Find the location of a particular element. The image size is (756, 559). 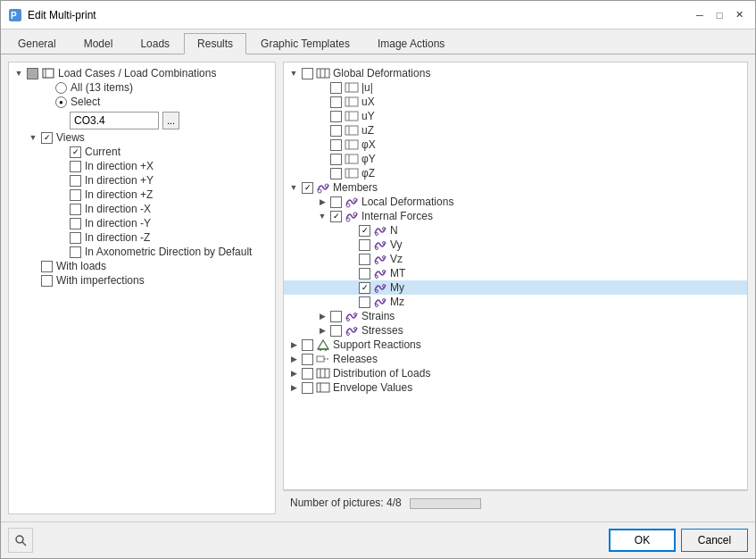

tree-select: Select is located at coordinates (142, 102).